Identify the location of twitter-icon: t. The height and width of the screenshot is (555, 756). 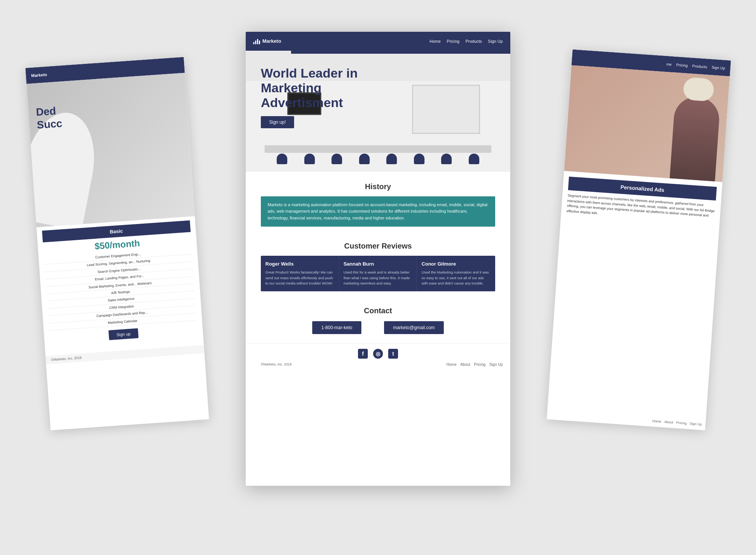
(393, 354).